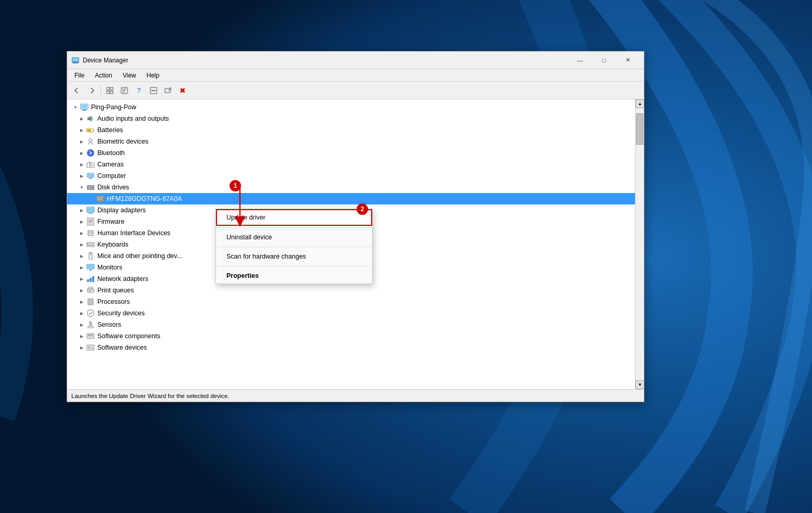 The image size is (812, 513). I want to click on computer-label: Computer, so click(366, 176).